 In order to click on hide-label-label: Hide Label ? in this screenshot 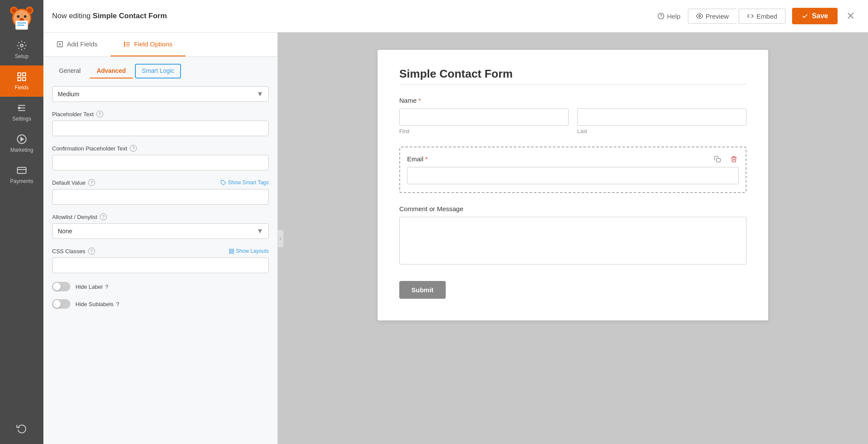, I will do `click(92, 287)`.